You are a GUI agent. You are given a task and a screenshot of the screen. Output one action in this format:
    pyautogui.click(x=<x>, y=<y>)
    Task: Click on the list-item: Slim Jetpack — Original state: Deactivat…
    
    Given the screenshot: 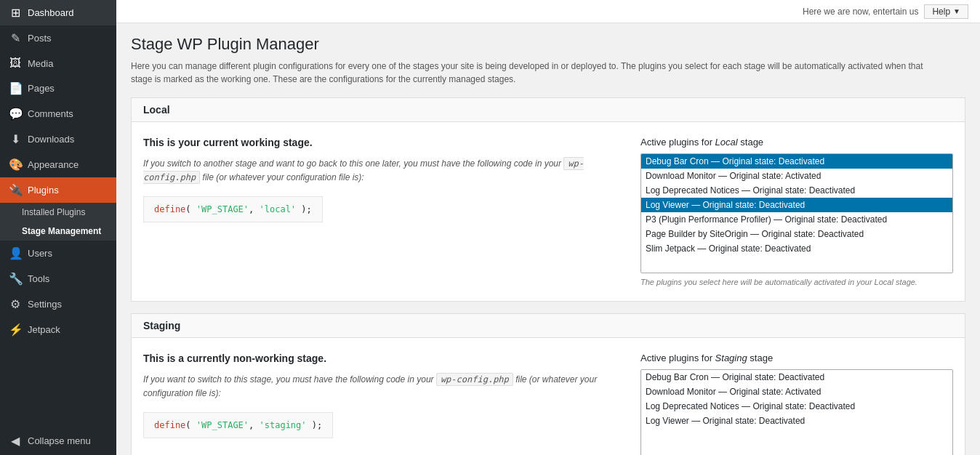 What is the action you would take?
    pyautogui.click(x=797, y=249)
    